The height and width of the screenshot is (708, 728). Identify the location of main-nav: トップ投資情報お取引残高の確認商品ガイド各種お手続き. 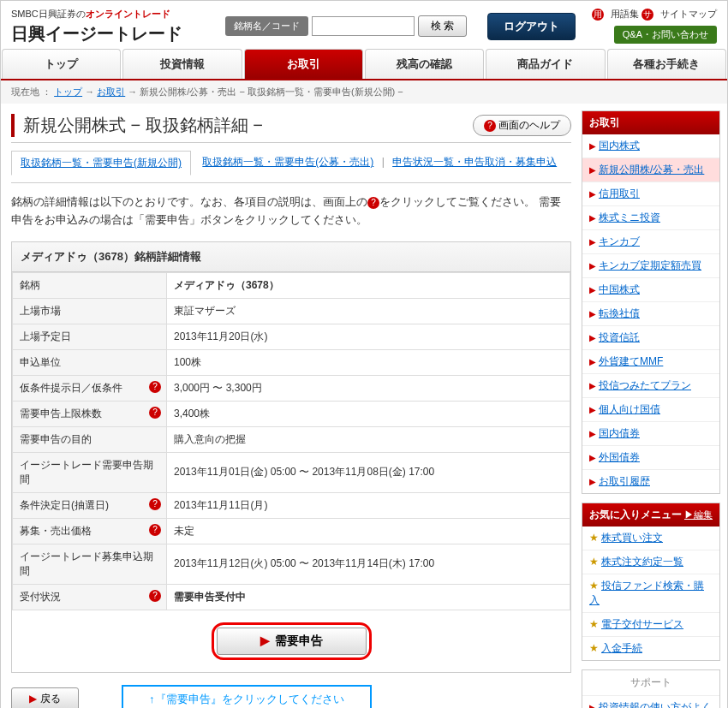
(364, 65).